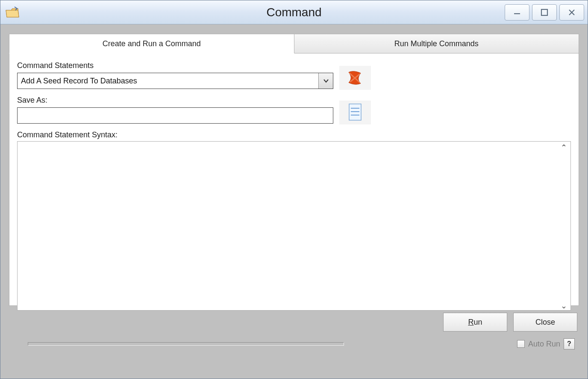 The height and width of the screenshot is (379, 588). What do you see at coordinates (12, 12) in the screenshot?
I see `folder-tools-icon` at bounding box center [12, 12].